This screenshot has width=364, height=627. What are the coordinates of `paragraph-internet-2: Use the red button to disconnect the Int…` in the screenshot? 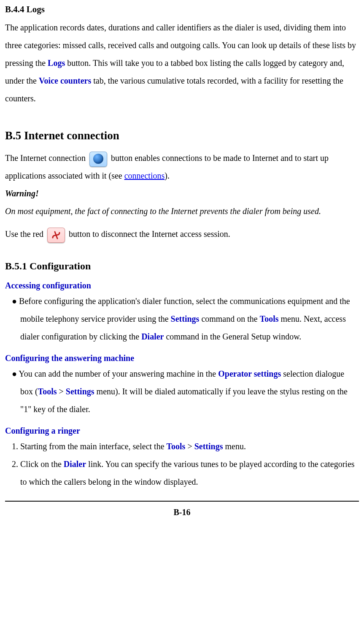 It's located at (182, 234).